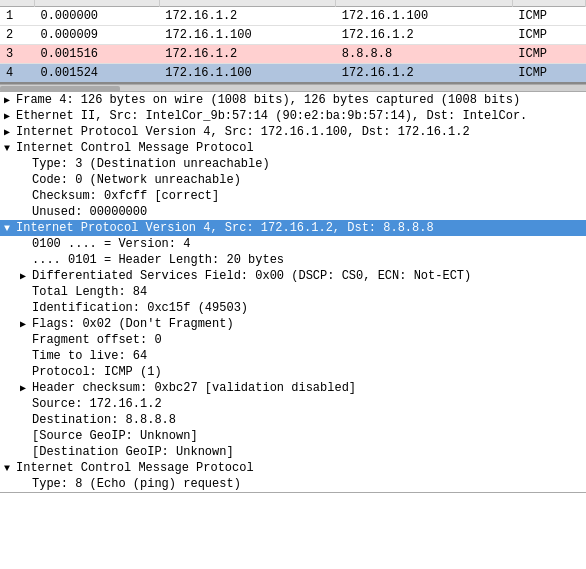  What do you see at coordinates (140, 308) in the screenshot?
I see `detail-text: Identification: 0xc15f (49503)` at bounding box center [140, 308].